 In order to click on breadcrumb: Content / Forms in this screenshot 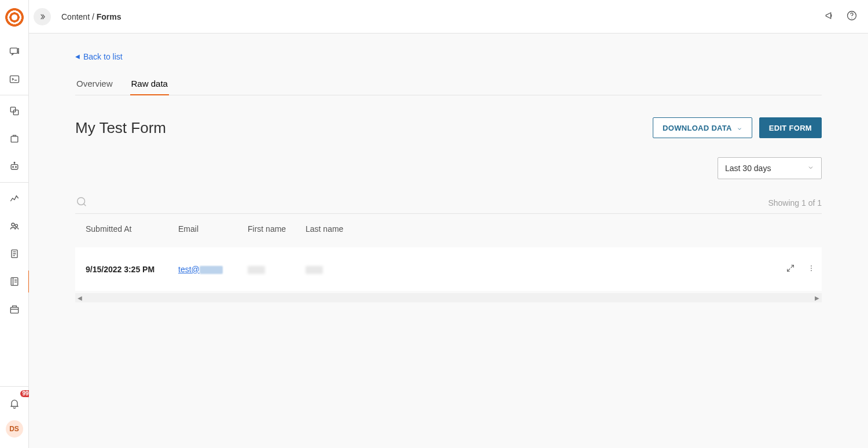, I will do `click(91, 17)`.